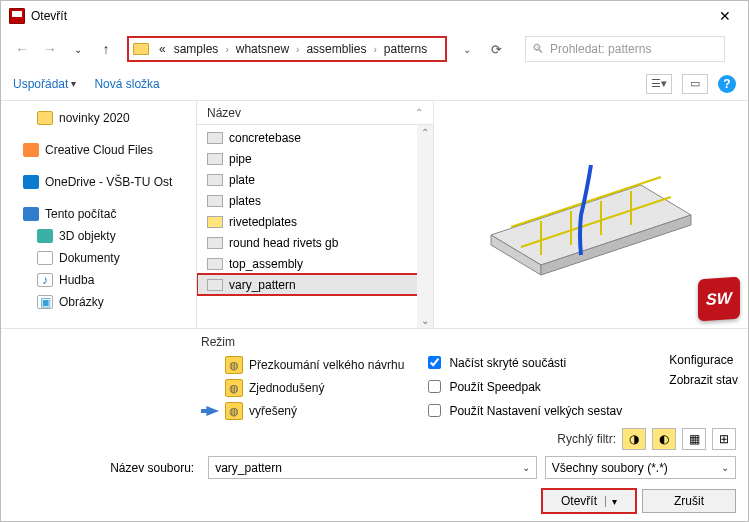 Image resolution: width=749 pixels, height=522 pixels. Describe the element at coordinates (315, 138) in the screenshot. I see `file-item: concretebase` at that location.